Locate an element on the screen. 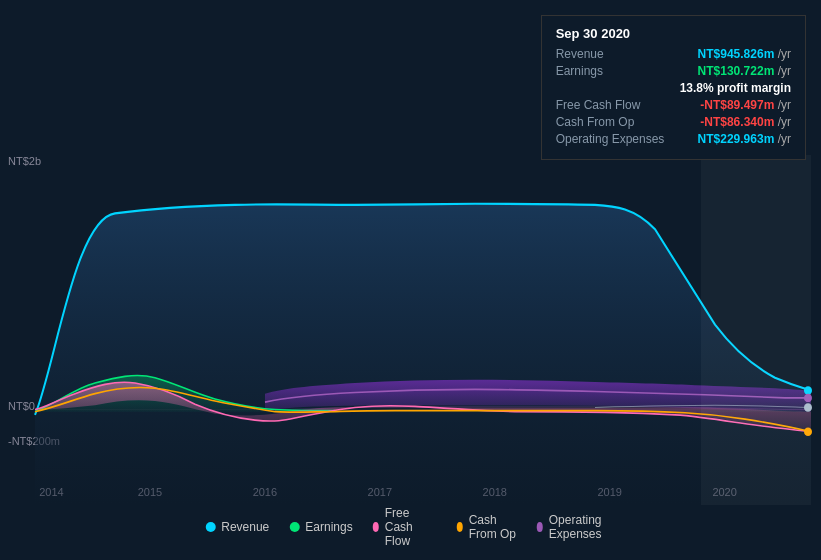  legend-fcf-dot is located at coordinates (376, 527).